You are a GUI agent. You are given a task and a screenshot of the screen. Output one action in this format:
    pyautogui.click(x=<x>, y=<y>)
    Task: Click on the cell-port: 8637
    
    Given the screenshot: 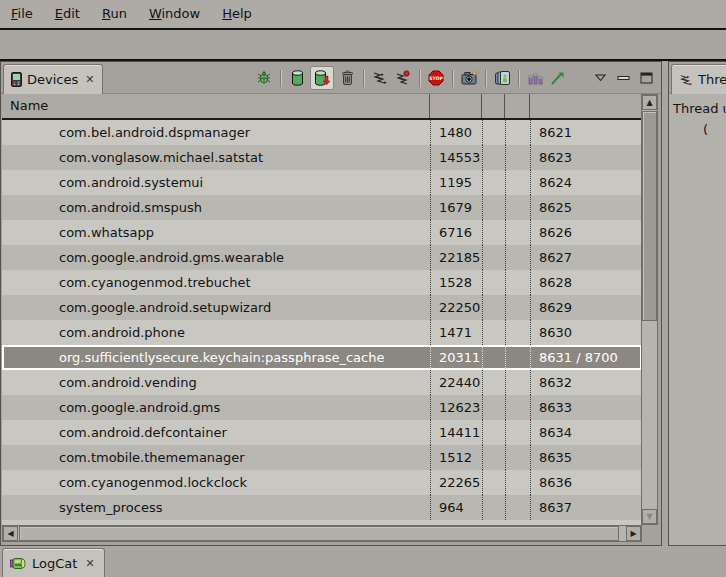 What is the action you would take?
    pyautogui.click(x=586, y=508)
    